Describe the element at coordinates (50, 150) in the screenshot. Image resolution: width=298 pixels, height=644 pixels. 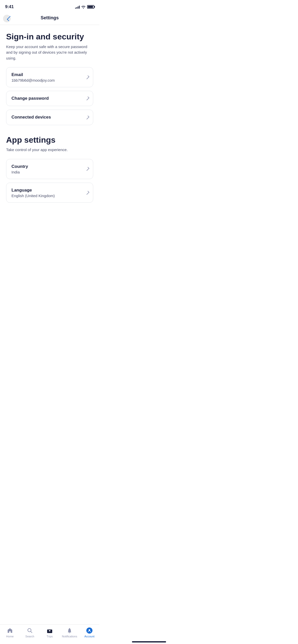
I see `app-settings-desc: Take control of your app experience.` at that location.